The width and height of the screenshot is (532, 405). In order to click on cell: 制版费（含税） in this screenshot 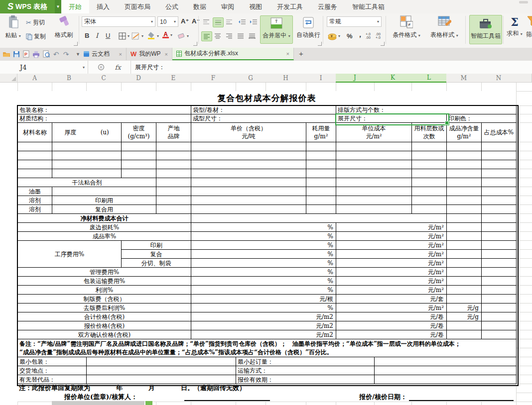, I will do `click(105, 299)`.